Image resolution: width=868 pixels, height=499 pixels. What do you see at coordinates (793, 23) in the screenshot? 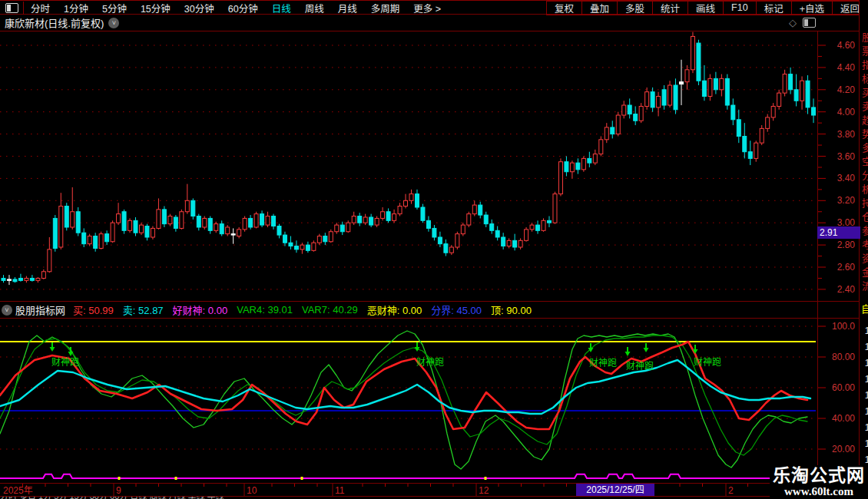
I see `diamond-icon: ◇` at bounding box center [793, 23].